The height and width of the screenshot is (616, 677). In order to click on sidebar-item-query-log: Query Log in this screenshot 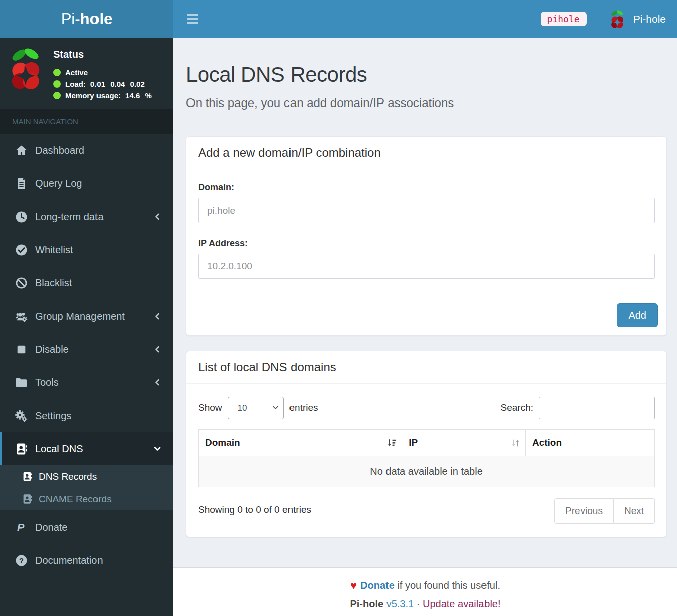, I will do `click(86, 183)`.